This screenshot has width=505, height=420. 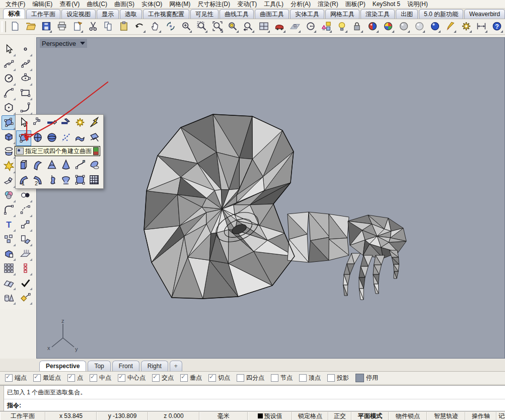 I want to click on fillet-curve-button, so click(x=9, y=211).